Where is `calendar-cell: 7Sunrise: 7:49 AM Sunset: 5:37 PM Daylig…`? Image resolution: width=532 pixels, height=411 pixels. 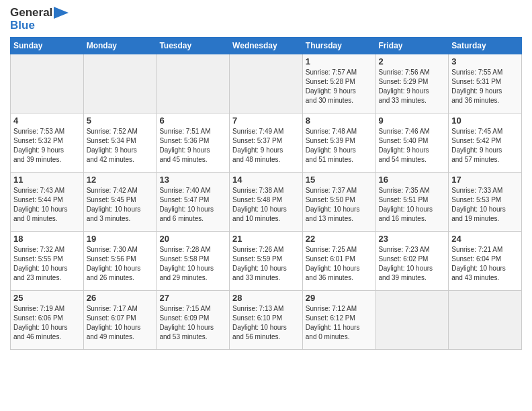
calendar-cell: 7Sunrise: 7:49 AM Sunset: 5:37 PM Daylig… is located at coordinates (266, 143).